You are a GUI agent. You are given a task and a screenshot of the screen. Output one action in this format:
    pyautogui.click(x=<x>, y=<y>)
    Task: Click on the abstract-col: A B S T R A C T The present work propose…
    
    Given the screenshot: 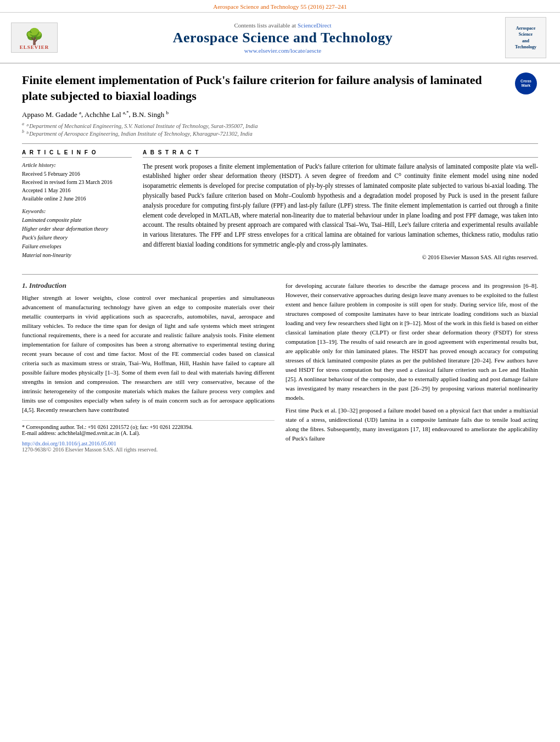 What is the action you would take?
    pyautogui.click(x=340, y=208)
    